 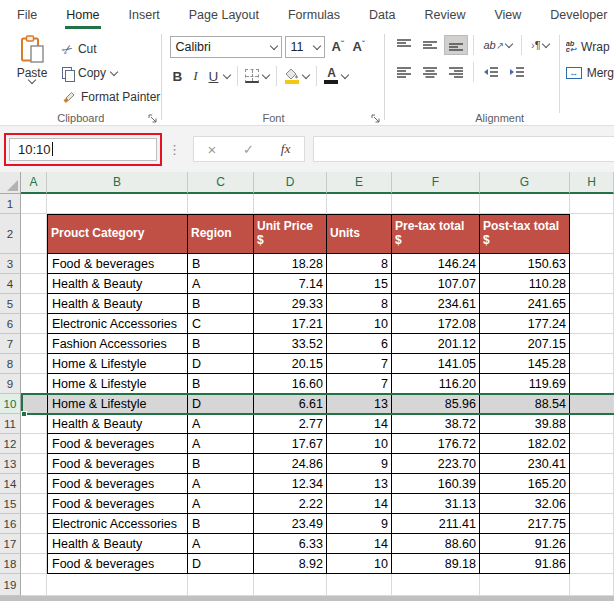 What do you see at coordinates (525, 444) in the screenshot?
I see `cell-G12: 182.02` at bounding box center [525, 444].